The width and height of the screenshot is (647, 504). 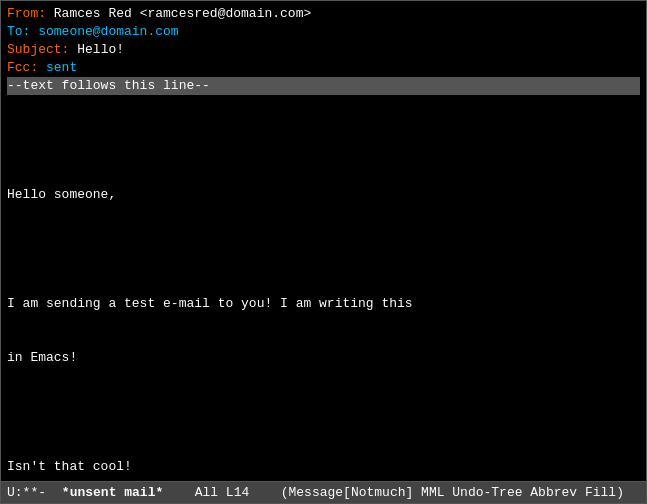 I want to click on fcc-label: Fcc:, so click(x=22, y=68).